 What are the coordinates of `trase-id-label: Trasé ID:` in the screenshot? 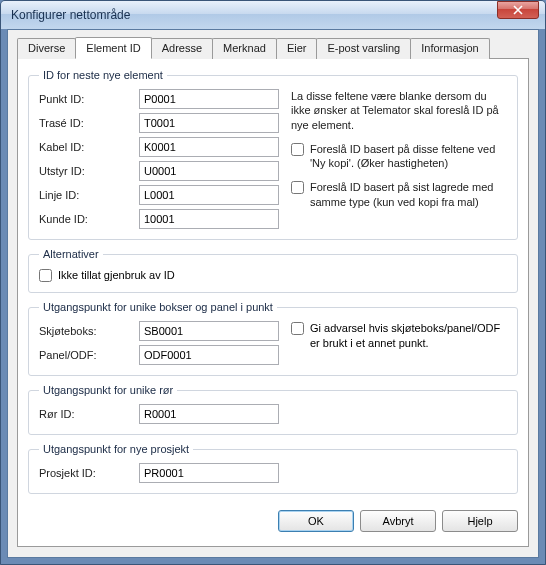 It's located at (89, 123).